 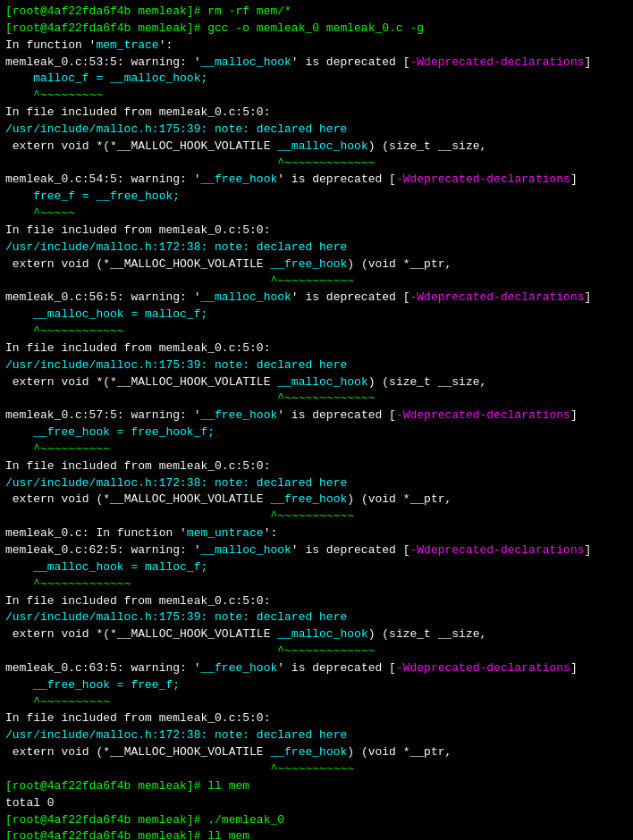 I want to click on terminal-line: memleak_0.c:56:5: warning: '__malloc_hoo…, so click(x=316, y=298).